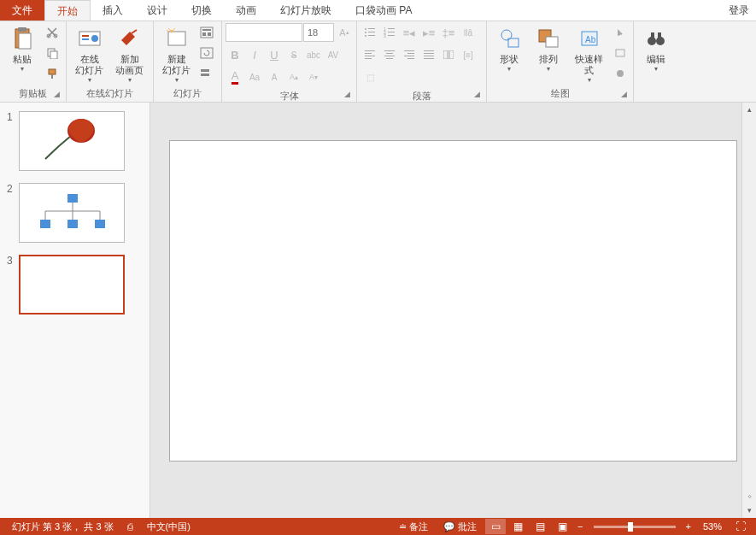 The image size is (756, 535). What do you see at coordinates (468, 32) in the screenshot?
I see `text-direction-button: llâ` at bounding box center [468, 32].